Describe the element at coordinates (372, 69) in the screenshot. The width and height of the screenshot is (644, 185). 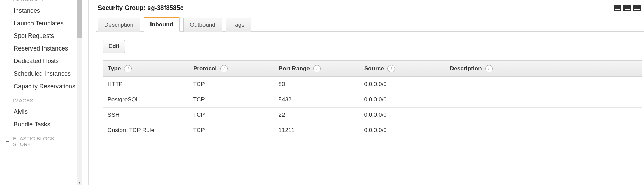
I see `table-header-row: Typei Protocoli Port Rangei Sourcei Desc…` at that location.